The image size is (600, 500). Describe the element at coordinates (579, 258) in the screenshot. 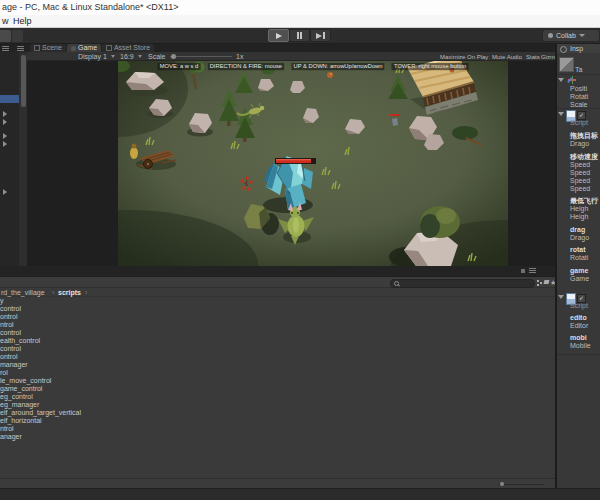

I see `field-label: Rotati` at that location.